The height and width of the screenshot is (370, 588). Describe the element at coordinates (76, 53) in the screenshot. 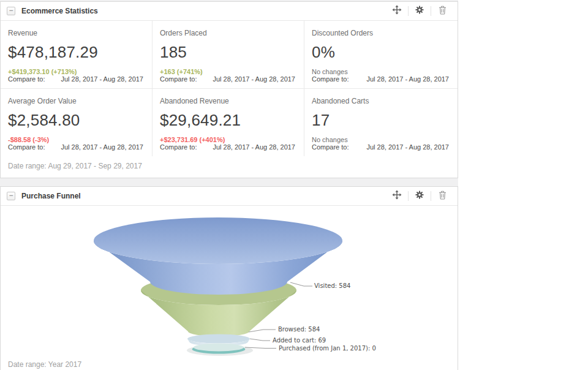

I see `metric-value: $478,187.29` at that location.